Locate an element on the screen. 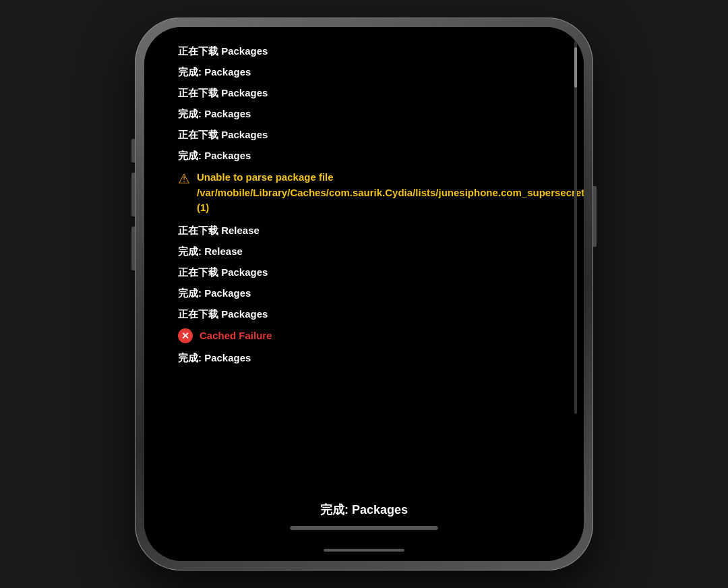  volume-down-button is located at coordinates (133, 248).